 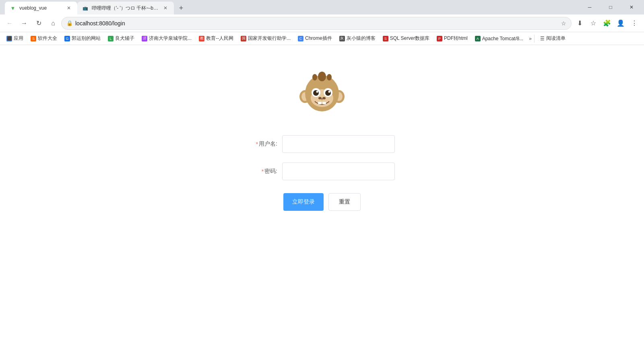 What do you see at coordinates (41, 8) in the screenshot?
I see `tab-title-vueblog: vueblog_vue` at bounding box center [41, 8].